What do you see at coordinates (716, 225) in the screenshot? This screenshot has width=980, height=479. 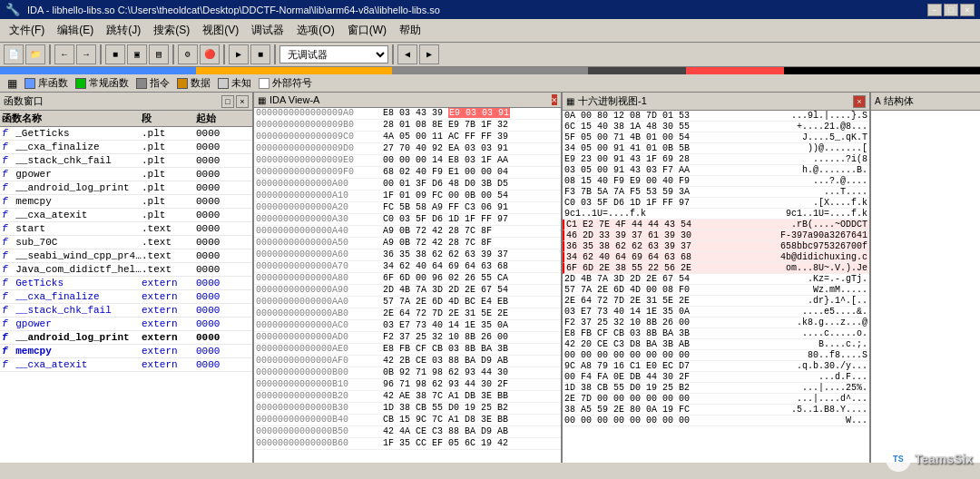 I see `hex-row: C1 E2 7E 4F 44 44 43 54 .rB(....~ODDCT` at bounding box center [716, 225].